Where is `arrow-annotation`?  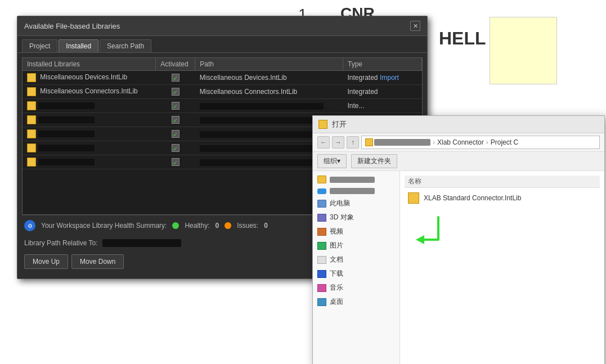 arrow-annotation is located at coordinates (505, 235).